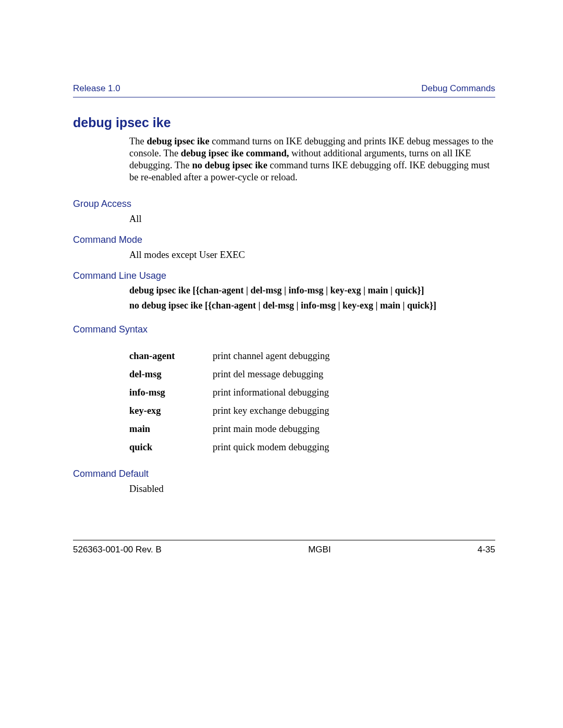 This screenshot has height=728, width=563. Describe the element at coordinates (312, 393) in the screenshot. I see `table-row: info-msg print informational debugging` at that location.